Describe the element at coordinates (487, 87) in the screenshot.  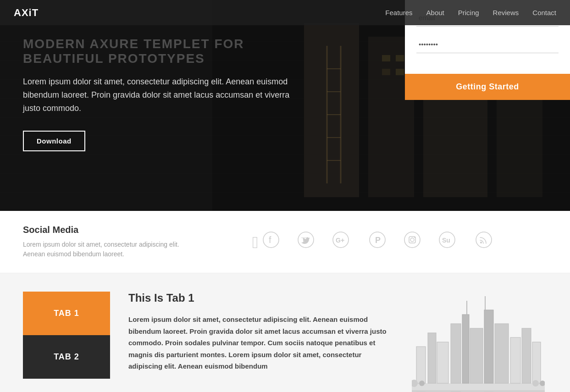
I see `getting-started-button: Getting Started` at that location.